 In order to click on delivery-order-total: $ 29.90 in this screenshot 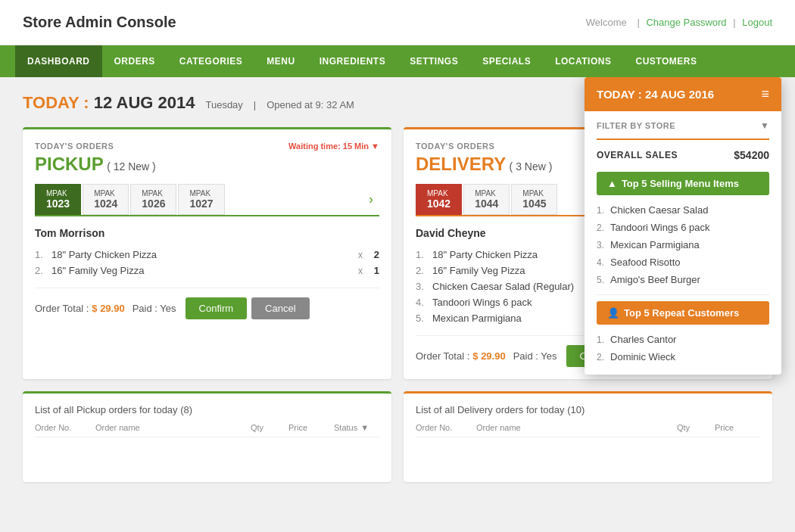, I will do `click(489, 356)`.